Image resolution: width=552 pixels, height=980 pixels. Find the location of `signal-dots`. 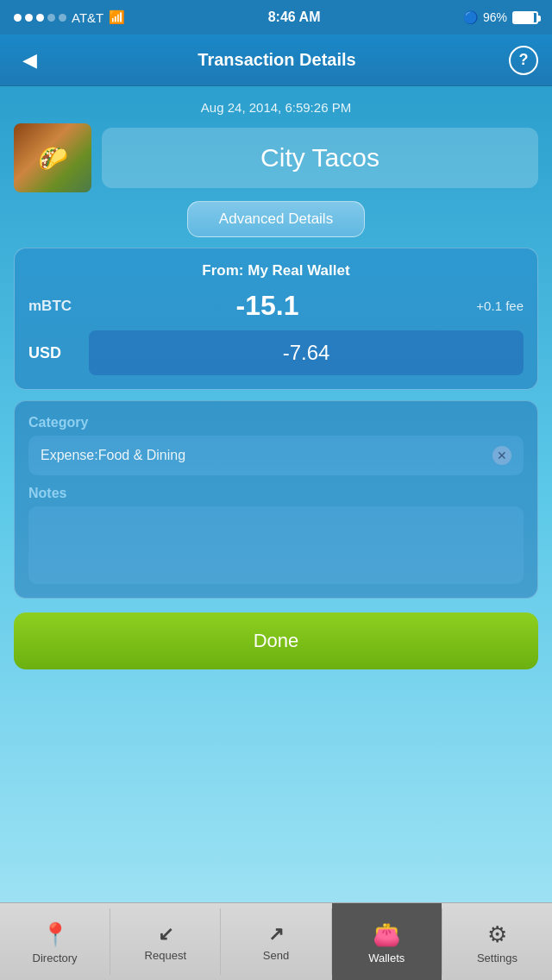

signal-dots is located at coordinates (40, 17).